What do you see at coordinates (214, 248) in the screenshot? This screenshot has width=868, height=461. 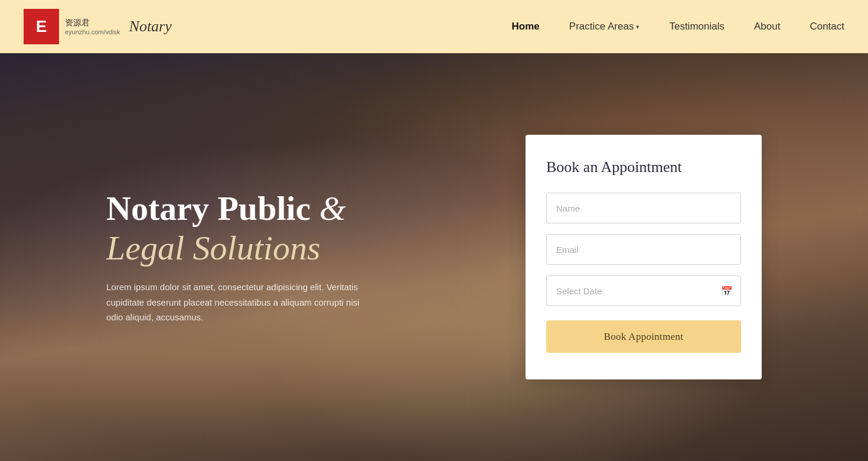 I see `hero-title-line2: Legal Solutions` at bounding box center [214, 248].